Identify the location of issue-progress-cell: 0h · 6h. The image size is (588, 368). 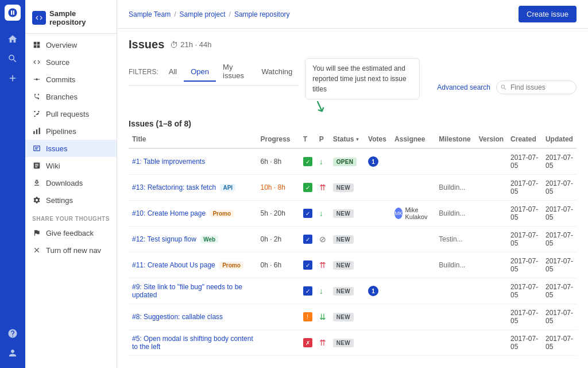
(278, 266).